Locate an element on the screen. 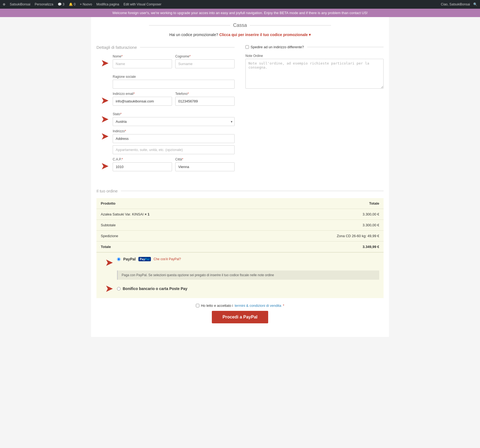 This screenshot has height=448, width=480. arrow-bank-icon: ➤ is located at coordinates (109, 289).